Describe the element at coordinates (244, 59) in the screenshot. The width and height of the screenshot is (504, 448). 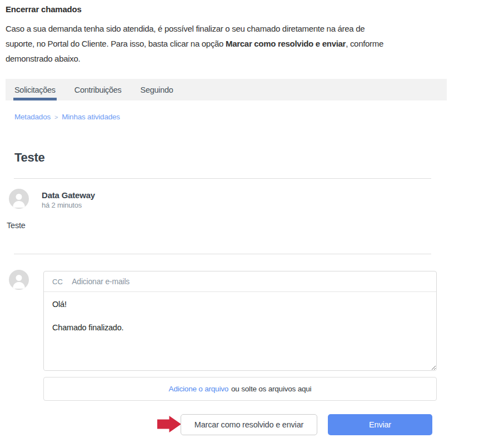
I see `paragraph-line: demonstrado abaixo.` at that location.